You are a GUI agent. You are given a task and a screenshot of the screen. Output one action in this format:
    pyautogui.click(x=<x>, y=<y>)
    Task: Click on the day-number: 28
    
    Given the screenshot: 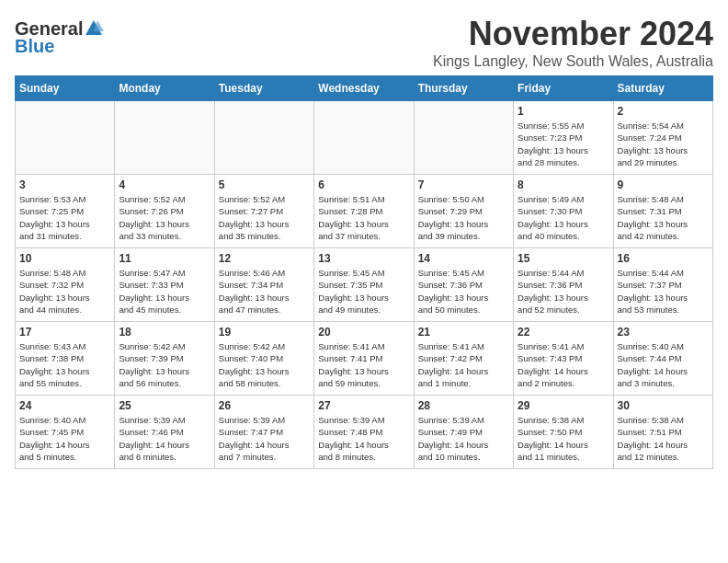 What is the action you would take?
    pyautogui.click(x=463, y=406)
    